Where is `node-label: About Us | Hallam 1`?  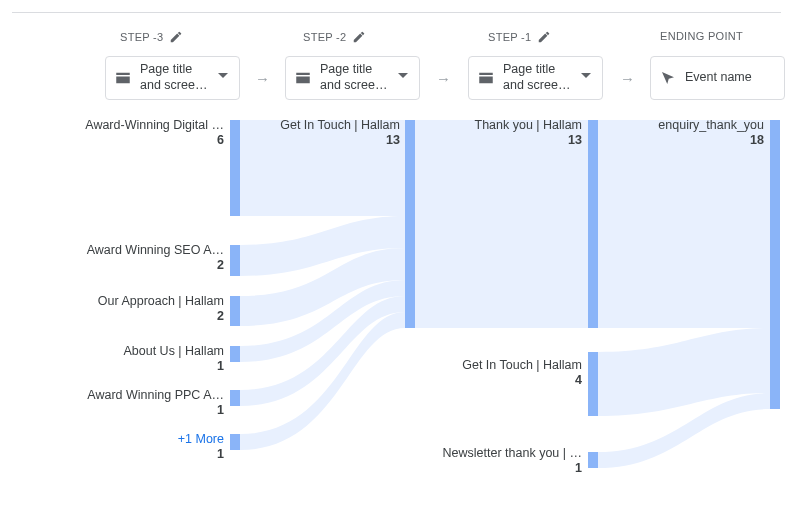 node-label: About Us | Hallam 1 is located at coordinates (142, 359).